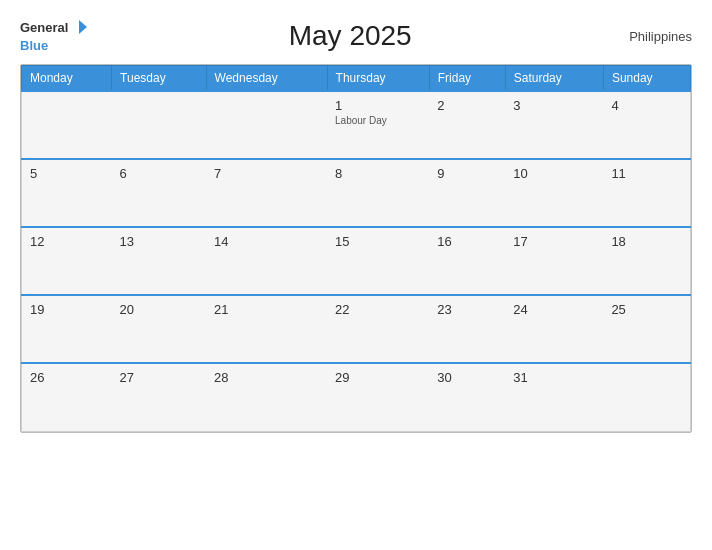  What do you see at coordinates (67, 329) in the screenshot?
I see `calendar-cell: 19` at bounding box center [67, 329].